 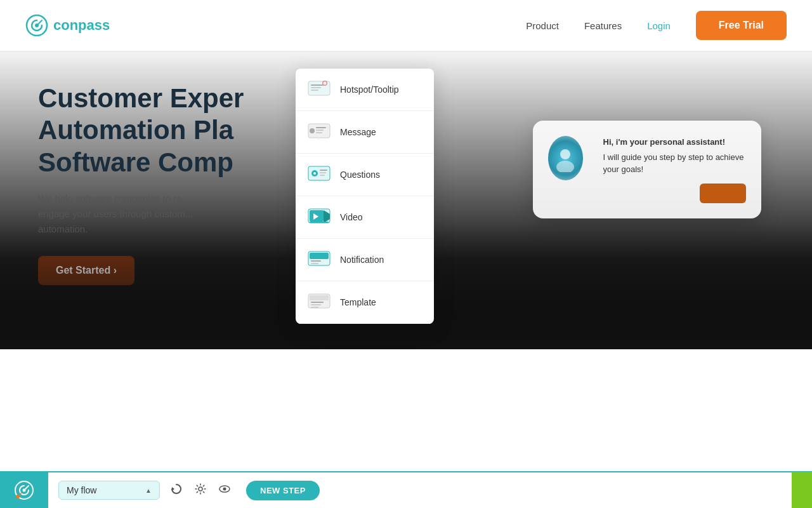 I want to click on video-label: Video, so click(x=351, y=217).